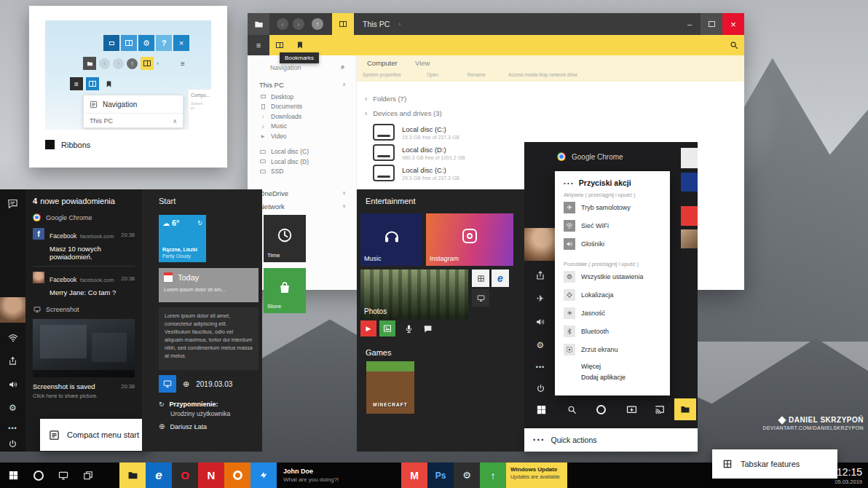  Describe the element at coordinates (734, 45) in the screenshot. I see `search-button` at that location.